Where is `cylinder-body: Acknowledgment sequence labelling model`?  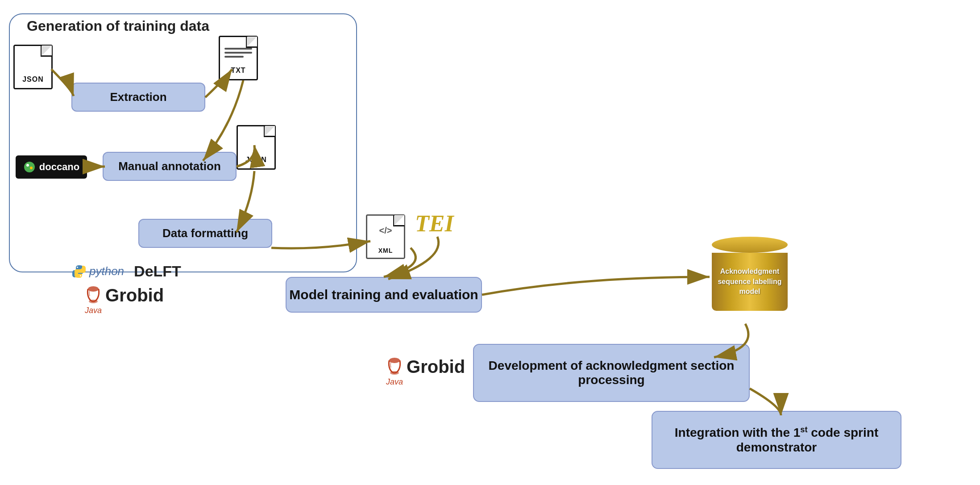
cylinder-body: Acknowledgment sequence labelling model is located at coordinates (750, 282).